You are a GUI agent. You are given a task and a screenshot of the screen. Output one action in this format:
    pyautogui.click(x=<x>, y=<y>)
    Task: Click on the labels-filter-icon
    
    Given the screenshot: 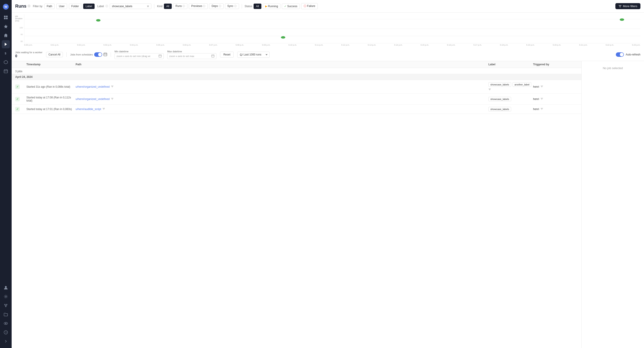 What is the action you would take?
    pyautogui.click(x=490, y=90)
    